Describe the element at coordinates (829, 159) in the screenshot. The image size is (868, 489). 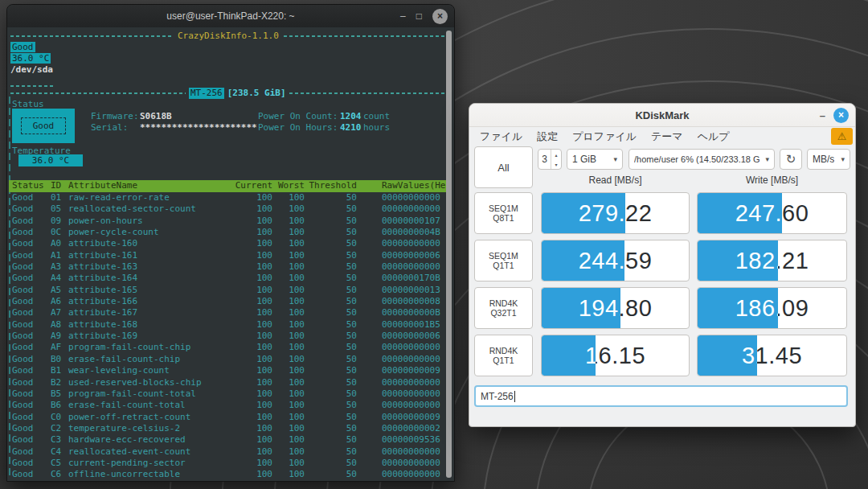
I see `unit-dropdown: MB/s ▾` at that location.